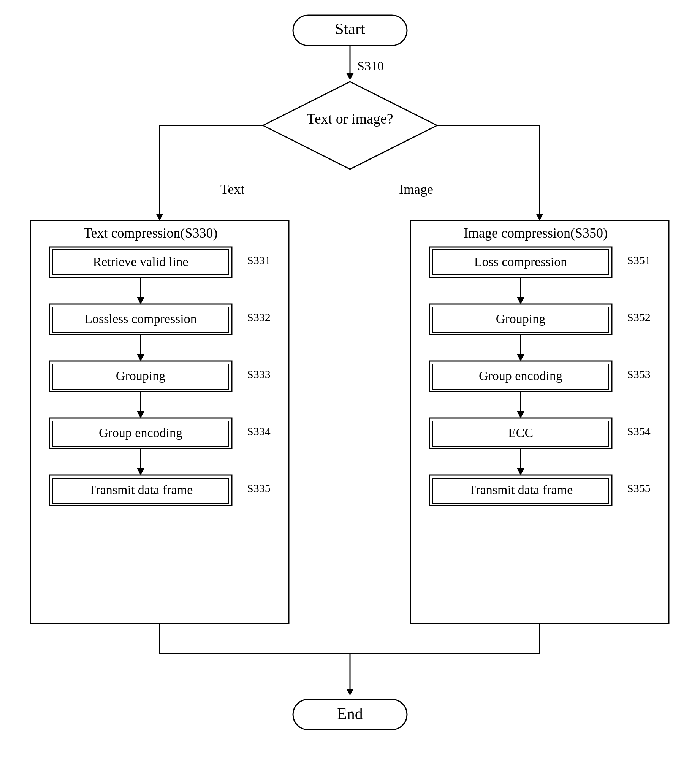  What do you see at coordinates (639, 488) in the screenshot?
I see `s355-label: S355` at bounding box center [639, 488].